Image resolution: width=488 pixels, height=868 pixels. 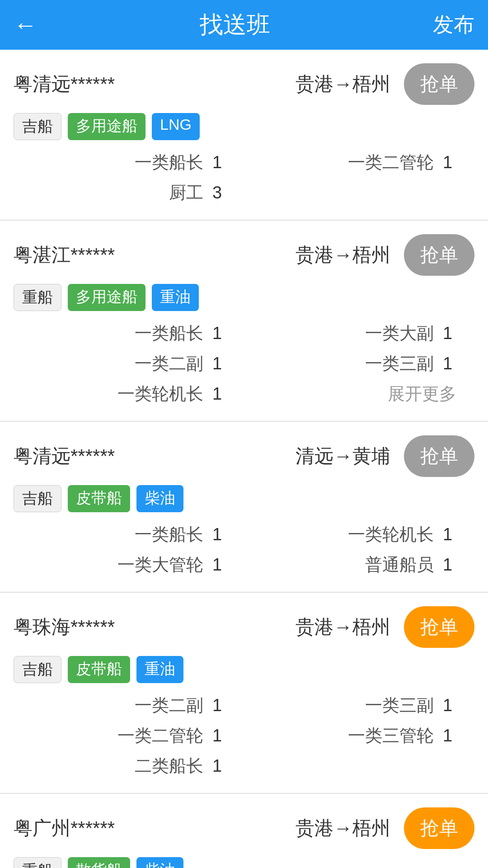 I want to click on list-item: 粤广州******贵港→梧州抢单重船散货船柴油一类船长1一类二副1一类轮机长1, so click(x=244, y=831).